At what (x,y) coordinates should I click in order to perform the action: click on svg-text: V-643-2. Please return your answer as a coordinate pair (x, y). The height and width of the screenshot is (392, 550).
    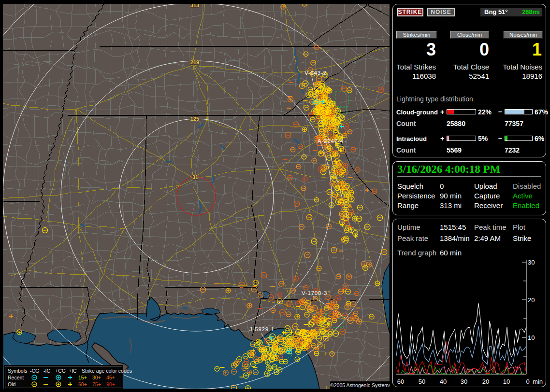
    Looking at the image, I should click on (316, 73).